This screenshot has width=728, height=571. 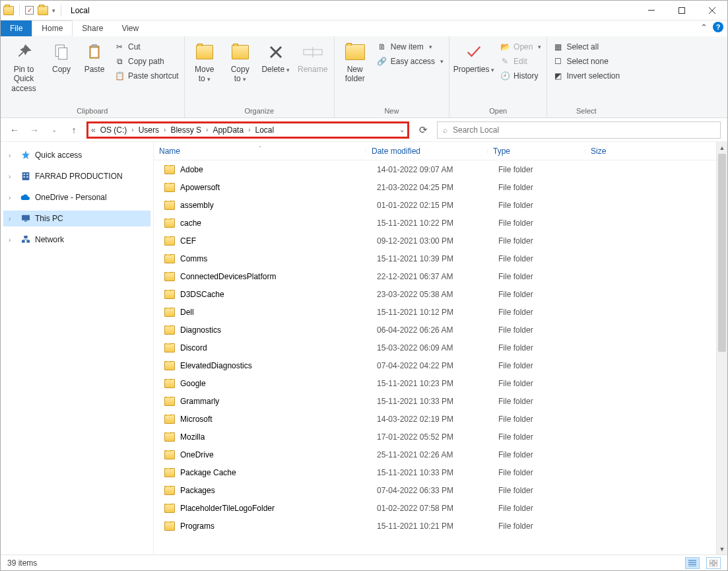 What do you see at coordinates (474, 58) in the screenshot?
I see `properties-button: Properties▾` at bounding box center [474, 58].